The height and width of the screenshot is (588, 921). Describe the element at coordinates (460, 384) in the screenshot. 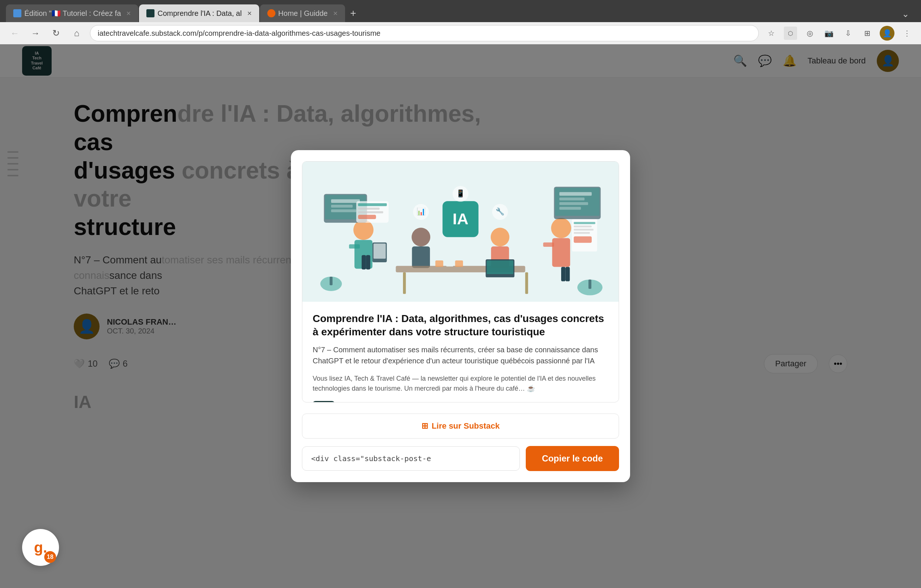

I see `preview-body-text: Vous lisez IA, Tech & Travel Café — la n…` at that location.